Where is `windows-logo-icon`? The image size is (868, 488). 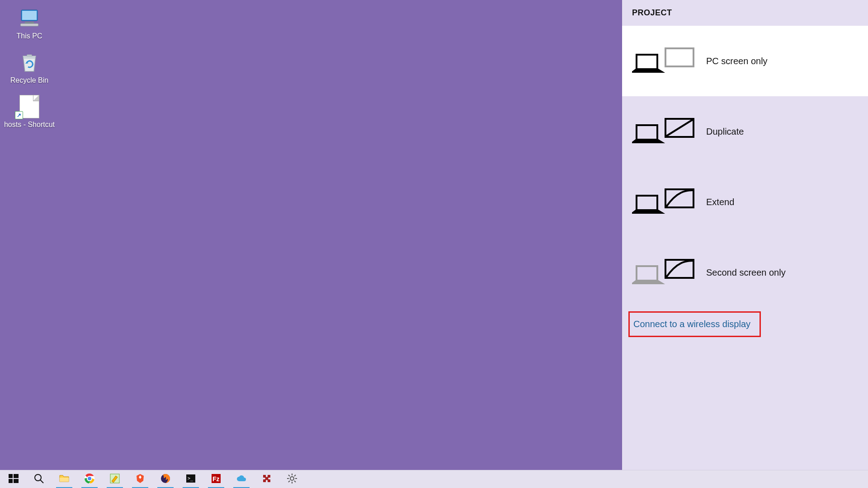
windows-logo-icon is located at coordinates (14, 479).